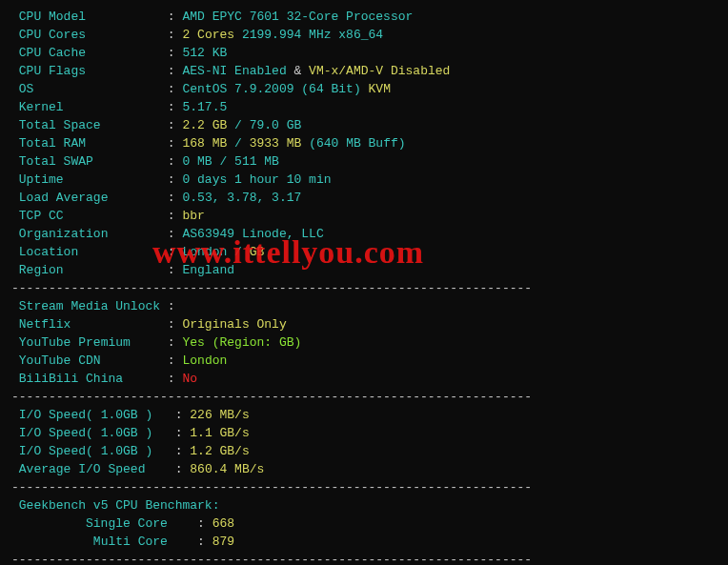 The height and width of the screenshot is (565, 728). I want to click on swap-total: 511 MB, so click(257, 162).